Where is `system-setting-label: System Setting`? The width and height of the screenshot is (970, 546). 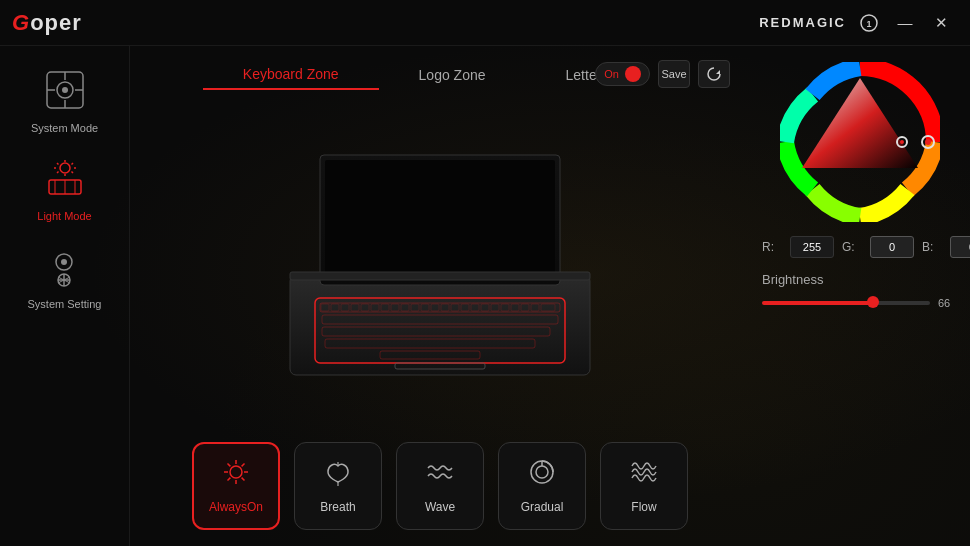
system-setting-label: System Setting is located at coordinates (65, 304).